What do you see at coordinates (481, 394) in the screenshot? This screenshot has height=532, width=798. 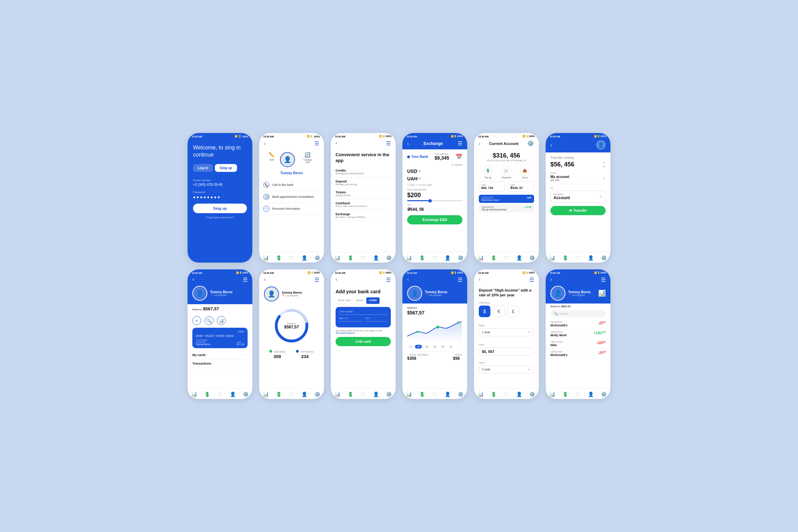 I see `nav-chart-11: 📊` at bounding box center [481, 394].